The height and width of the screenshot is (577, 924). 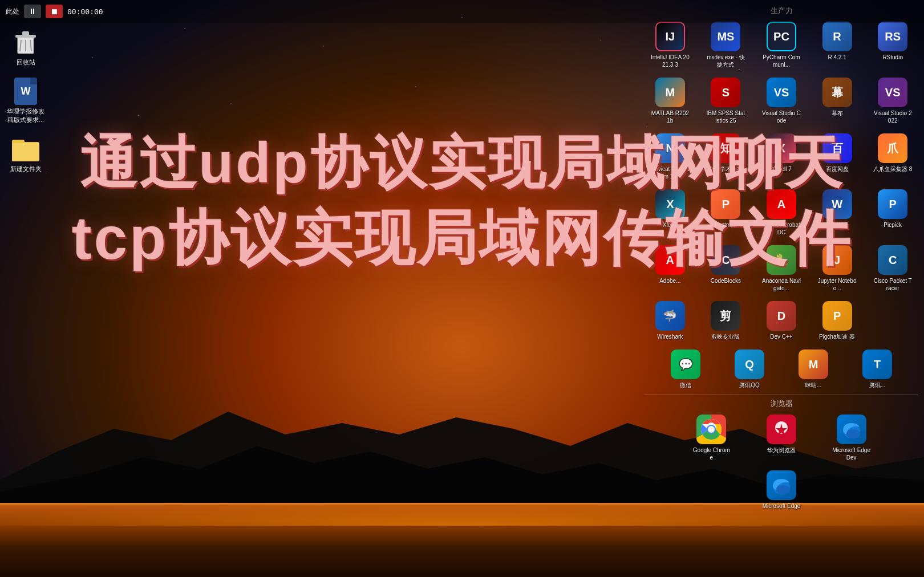 I want to click on app-icon-img-vscode: VS, so click(x=781, y=92).